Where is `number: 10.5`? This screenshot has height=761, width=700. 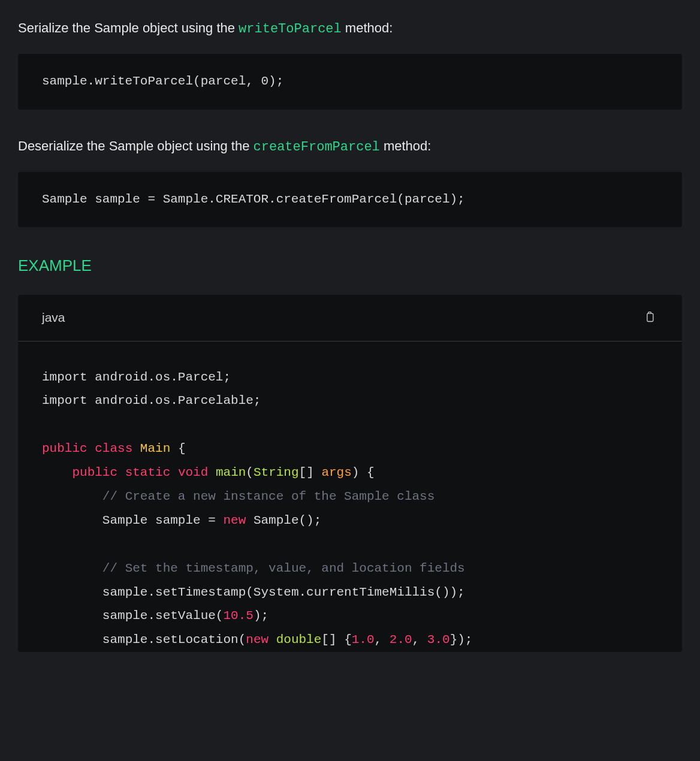 number: 10.5 is located at coordinates (238, 616).